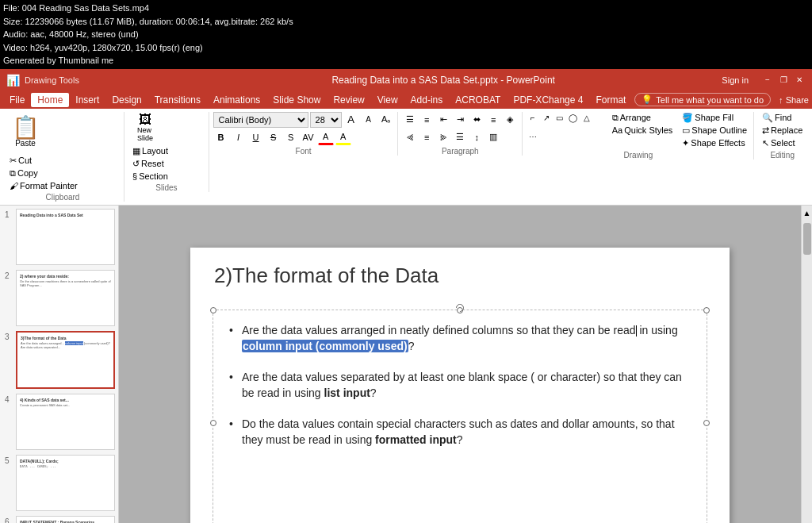 The width and height of the screenshot is (812, 523). I want to click on select-button: ↖ Select, so click(782, 143).